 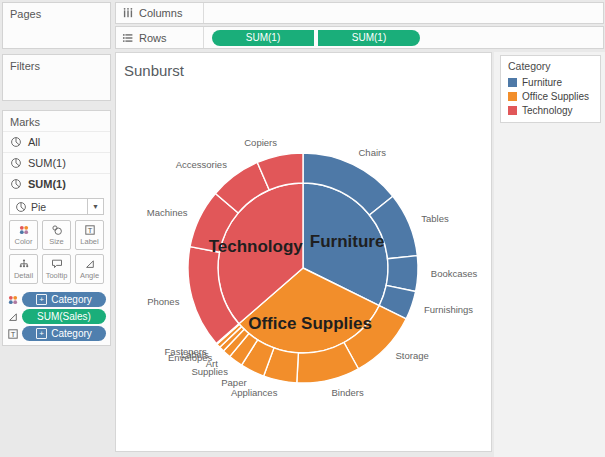 What do you see at coordinates (160, 13) in the screenshot?
I see `columns-shelf-header: Columns` at bounding box center [160, 13].